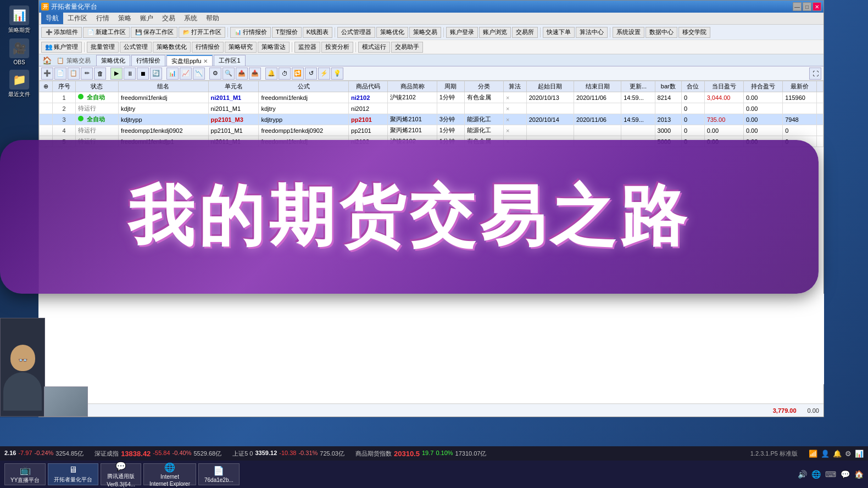  What do you see at coordinates (190, 60) in the screenshot?
I see `tab-livegroup: 实盘组ppfu ✕` at bounding box center [190, 60].